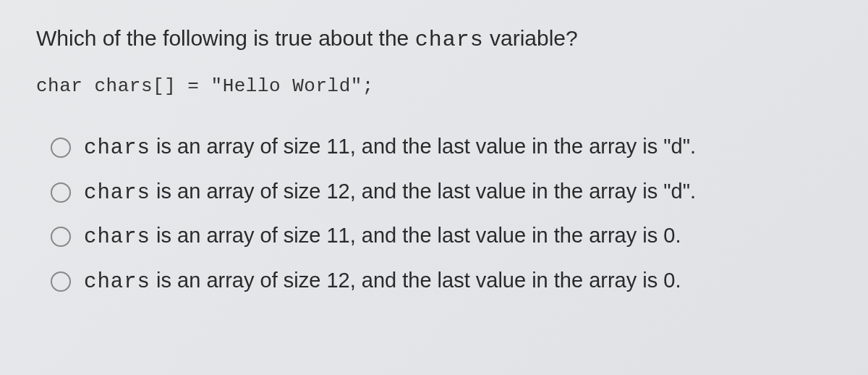 The image size is (868, 375). What do you see at coordinates (382, 237) in the screenshot?
I see `option-3-label: chars is an array of size 11, and the la…` at bounding box center [382, 237].